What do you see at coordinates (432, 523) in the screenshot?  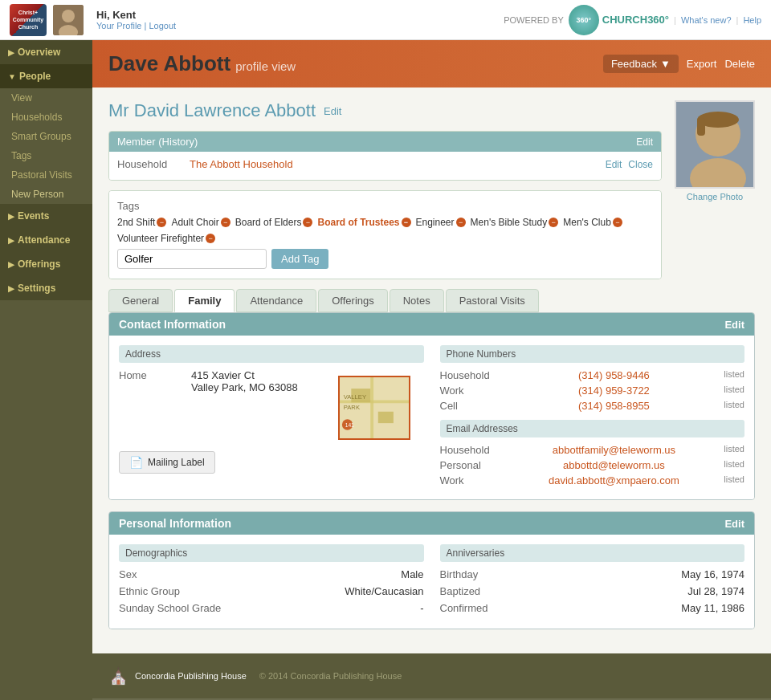 I see `personal-panel-header: Personal Information Edit` at bounding box center [432, 523].